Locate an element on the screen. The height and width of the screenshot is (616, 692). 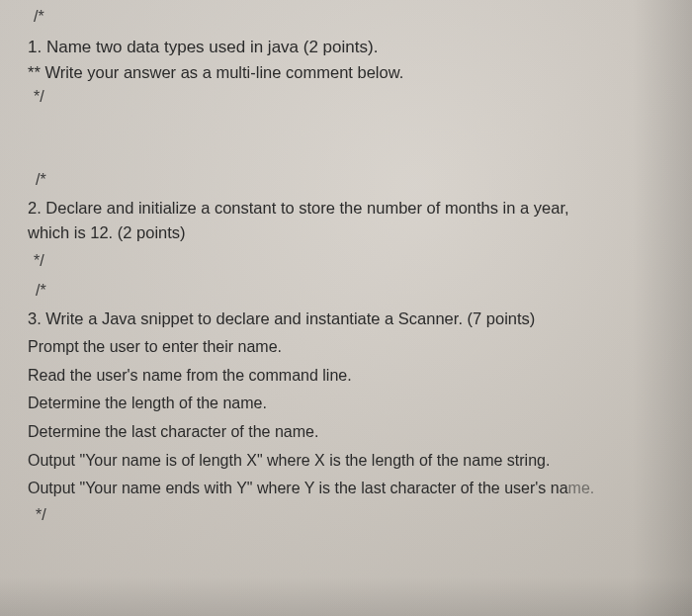
q1-title: 1. Name two data types used in java (2 p… is located at coordinates (346, 47).